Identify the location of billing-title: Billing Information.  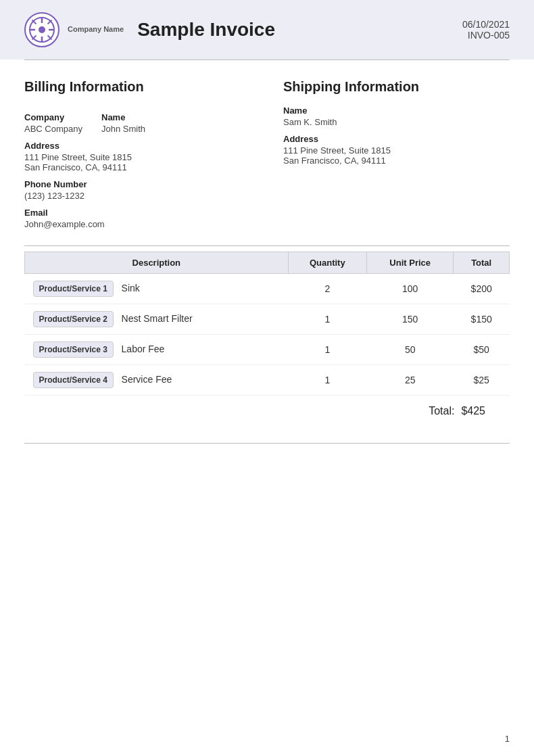
(138, 87).